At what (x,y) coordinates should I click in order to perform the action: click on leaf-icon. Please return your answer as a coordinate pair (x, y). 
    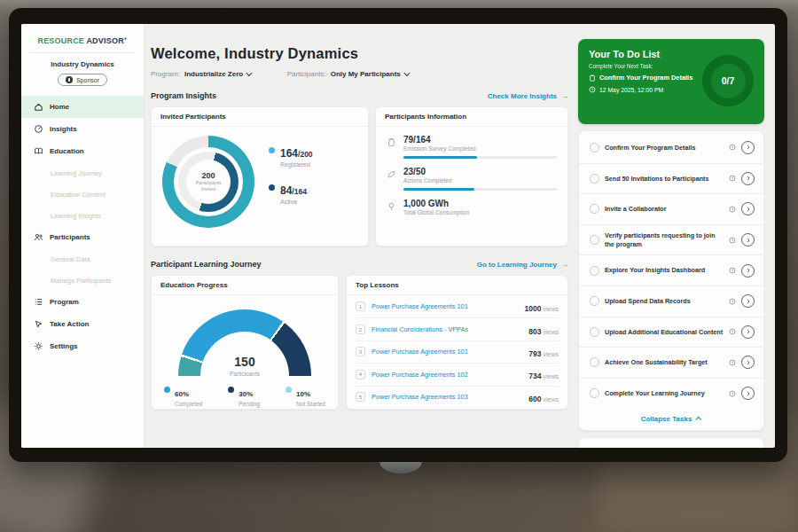
    Looking at the image, I should click on (392, 174).